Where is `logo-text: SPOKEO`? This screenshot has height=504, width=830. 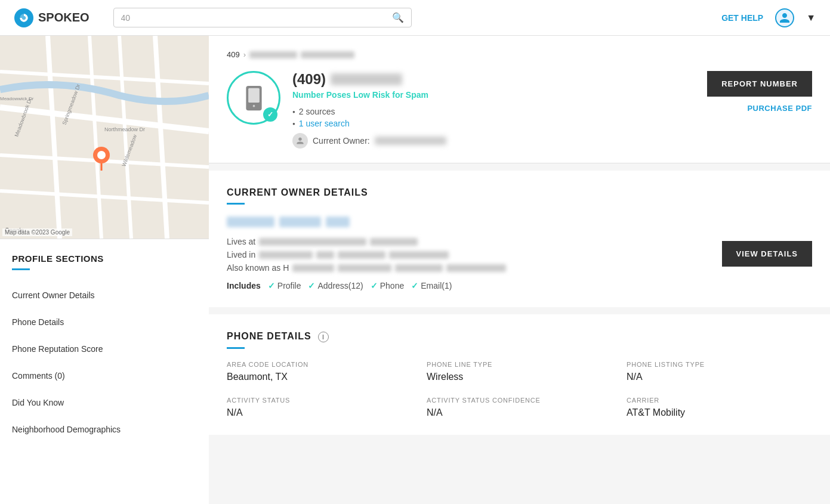
logo-text: SPOKEO is located at coordinates (64, 18).